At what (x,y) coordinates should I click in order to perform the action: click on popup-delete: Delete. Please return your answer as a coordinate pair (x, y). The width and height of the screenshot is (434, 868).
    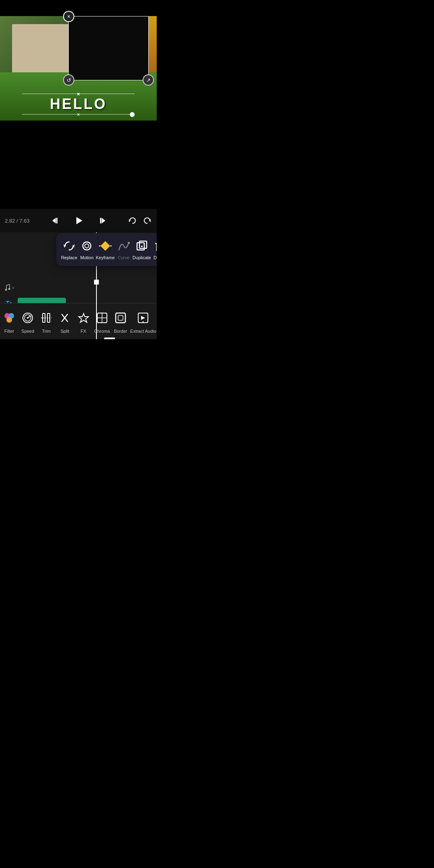
    Looking at the image, I should click on (154, 250).